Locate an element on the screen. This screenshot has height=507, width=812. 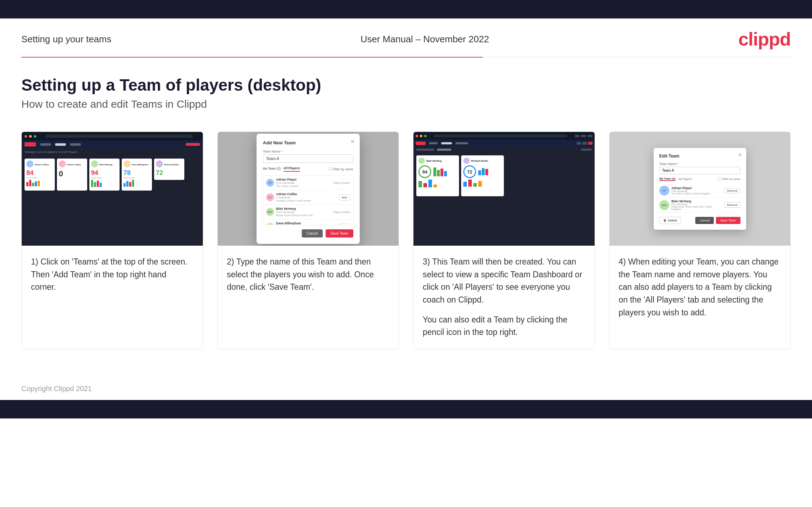
edit-modal-title: Edit Team is located at coordinates (700, 156).